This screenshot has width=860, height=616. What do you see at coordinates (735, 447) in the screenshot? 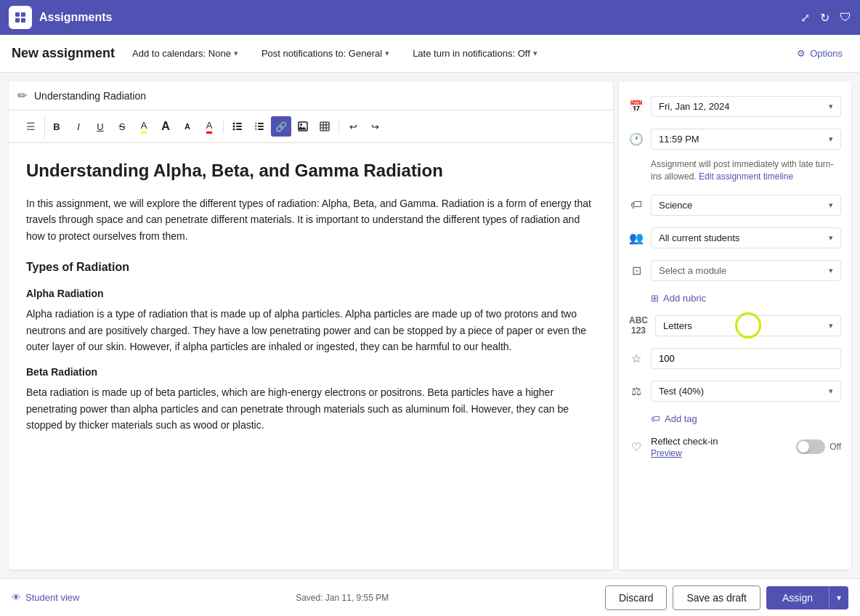
I see `reflect-row: ♡ Reflect check-in Preview Off` at bounding box center [735, 447].